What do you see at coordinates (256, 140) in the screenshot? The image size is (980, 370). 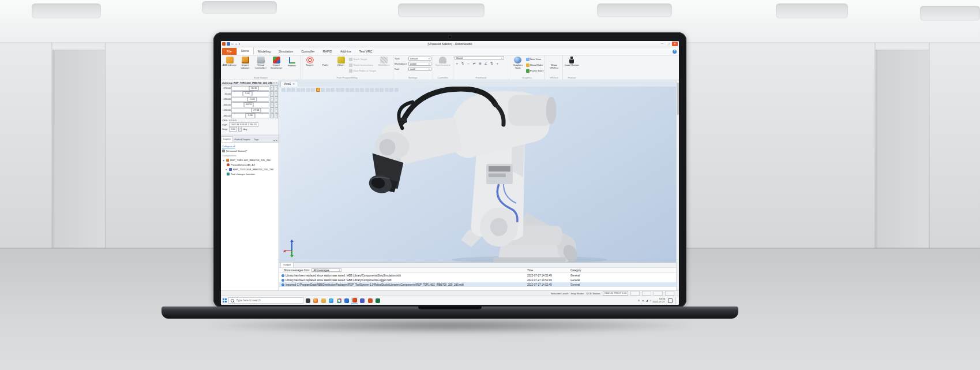 I see `tab-tags: Tags` at bounding box center [256, 140].